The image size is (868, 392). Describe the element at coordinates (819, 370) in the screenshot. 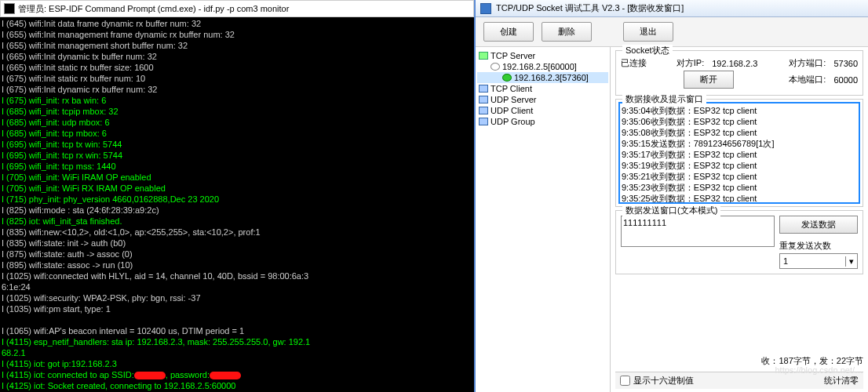

I see `watermark: https://blog.csdn.net/…` at that location.